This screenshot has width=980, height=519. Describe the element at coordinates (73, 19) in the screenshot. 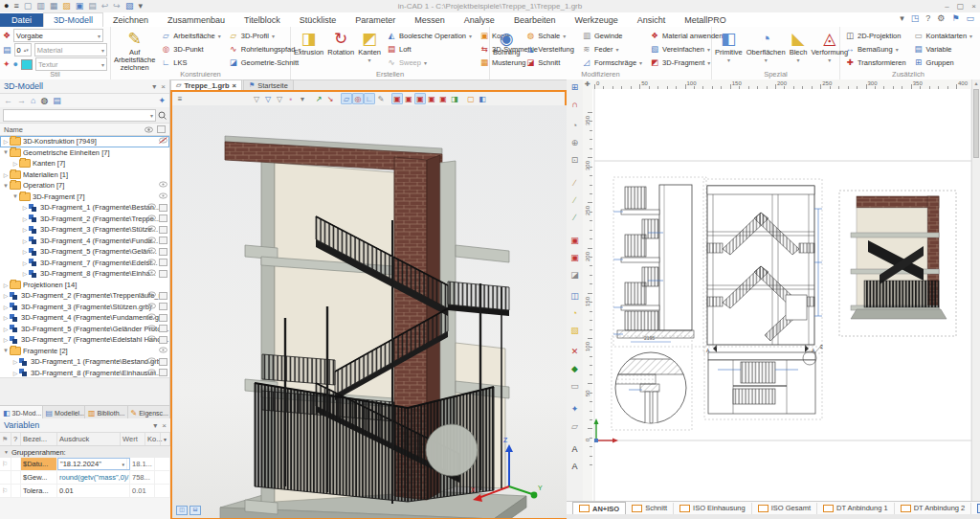

I see `menu-tab-3d-modell: 3D-Modell` at that location.